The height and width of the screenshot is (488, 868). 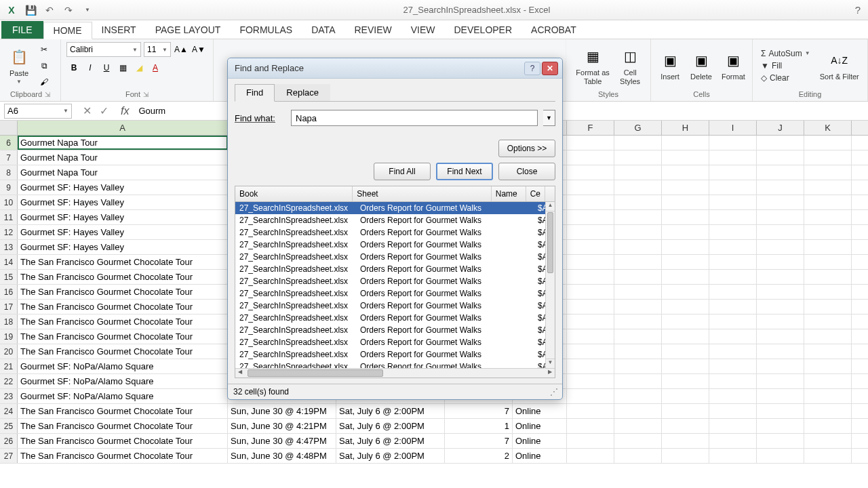 What do you see at coordinates (22, 30) in the screenshot?
I see `tab-file: FILE` at bounding box center [22, 30].